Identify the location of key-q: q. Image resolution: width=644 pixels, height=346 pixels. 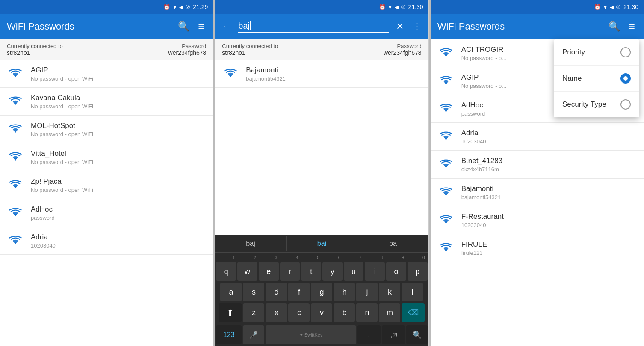
(226, 271).